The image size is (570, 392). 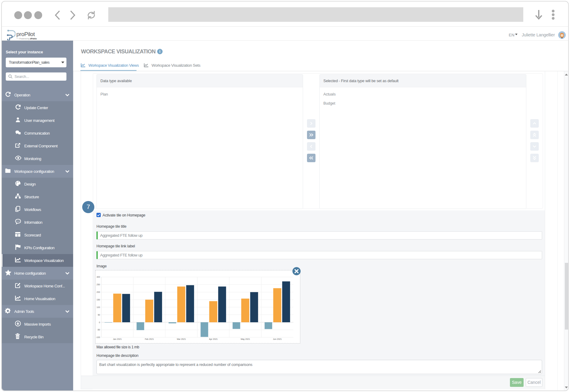 I want to click on svg-text: 0, so click(x=99, y=323).